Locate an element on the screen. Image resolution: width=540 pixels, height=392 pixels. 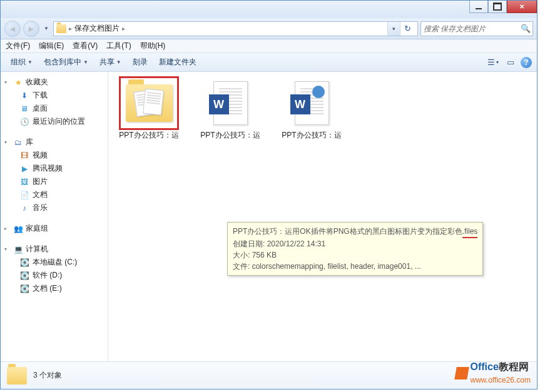
minimize-button is located at coordinates (479, 7).